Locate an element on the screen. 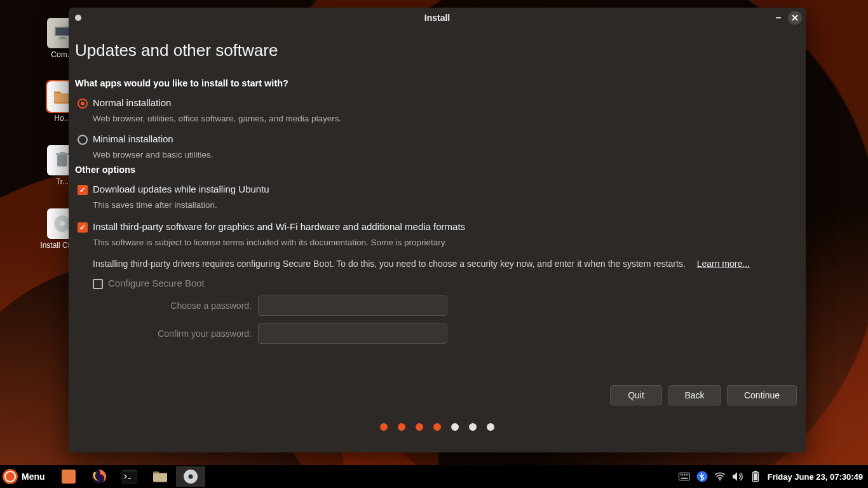  section-other-heading: Other options is located at coordinates (437, 170).